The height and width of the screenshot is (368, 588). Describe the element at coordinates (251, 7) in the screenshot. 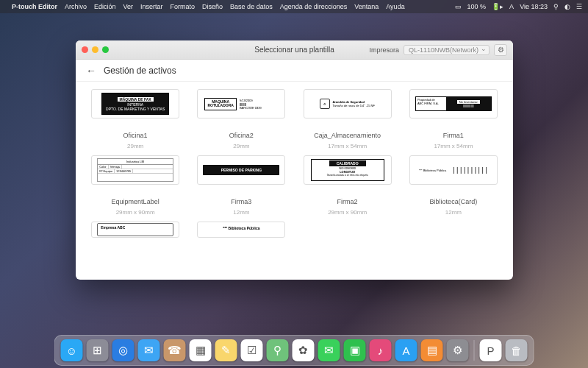

I see `menu-basedatos: Base de datos` at that location.